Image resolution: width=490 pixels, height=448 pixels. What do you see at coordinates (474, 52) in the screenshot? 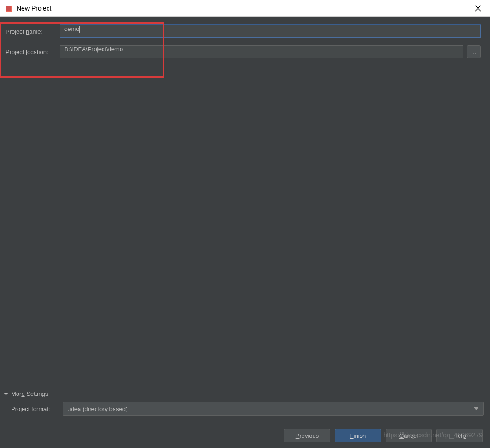
I see `browse-location-button: ...` at bounding box center [474, 52].